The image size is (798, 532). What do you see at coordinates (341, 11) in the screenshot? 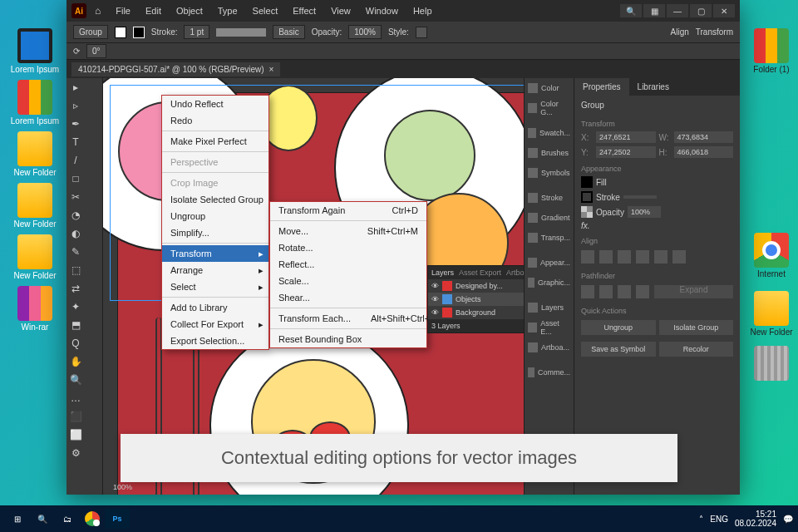
I see `menu-view: View` at bounding box center [341, 11].